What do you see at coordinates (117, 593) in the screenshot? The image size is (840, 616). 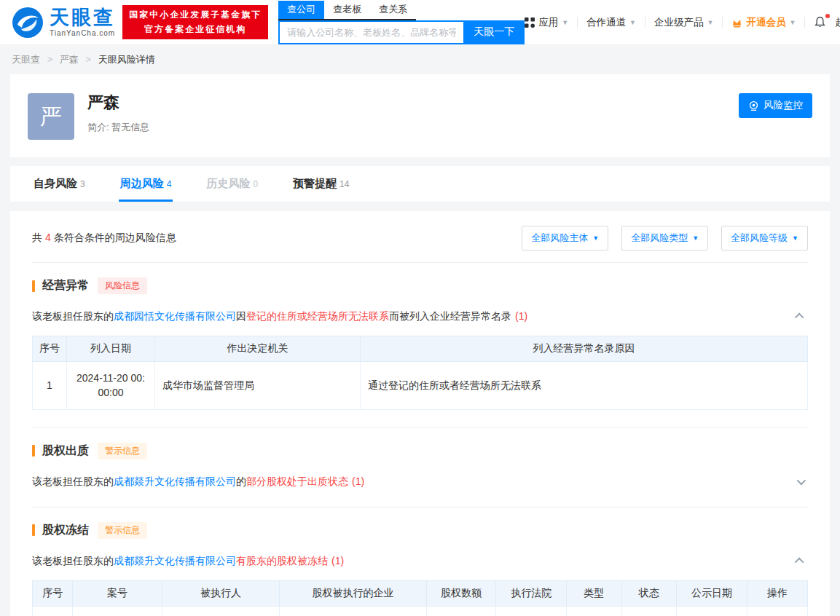 I see `column-header: 案号` at bounding box center [117, 593].